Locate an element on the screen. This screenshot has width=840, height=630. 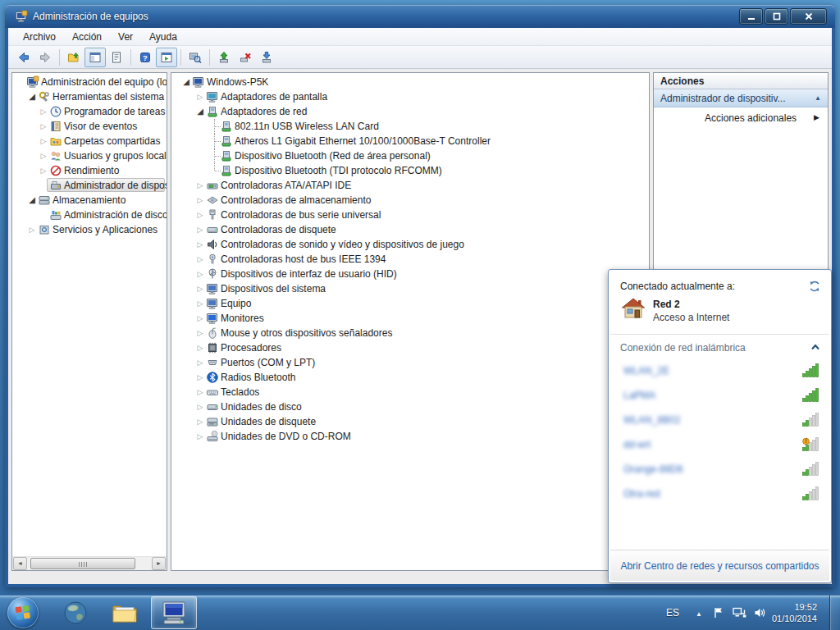
start-button is located at coordinates (23, 613).